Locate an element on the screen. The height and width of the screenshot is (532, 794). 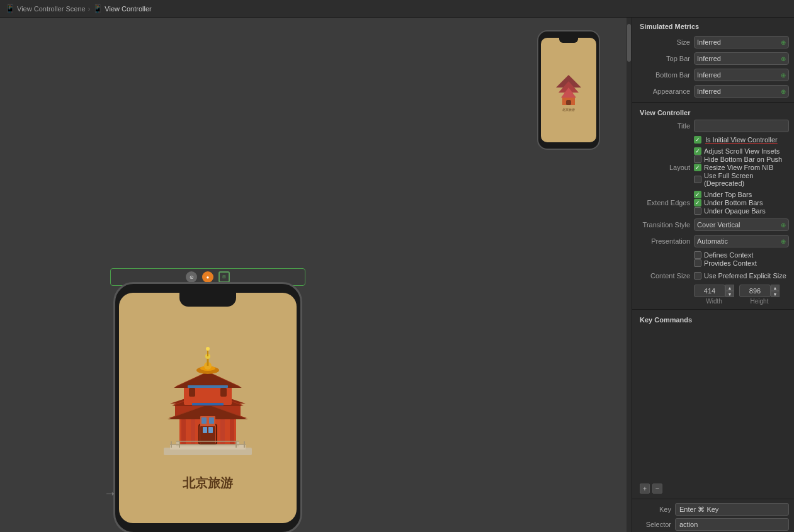
key-field-input is located at coordinates (732, 509).